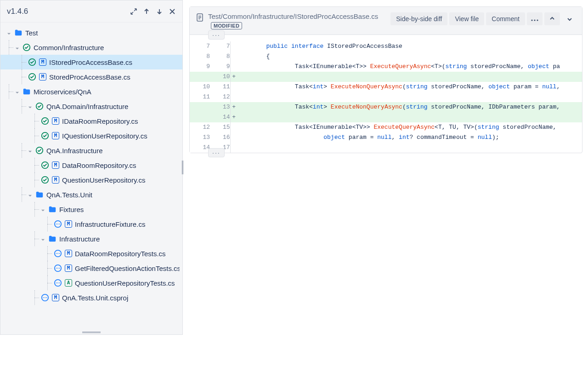 The width and height of the screenshot is (588, 368). Describe the element at coordinates (216, 35) in the screenshot. I see `expand-context-top: ···` at that location.